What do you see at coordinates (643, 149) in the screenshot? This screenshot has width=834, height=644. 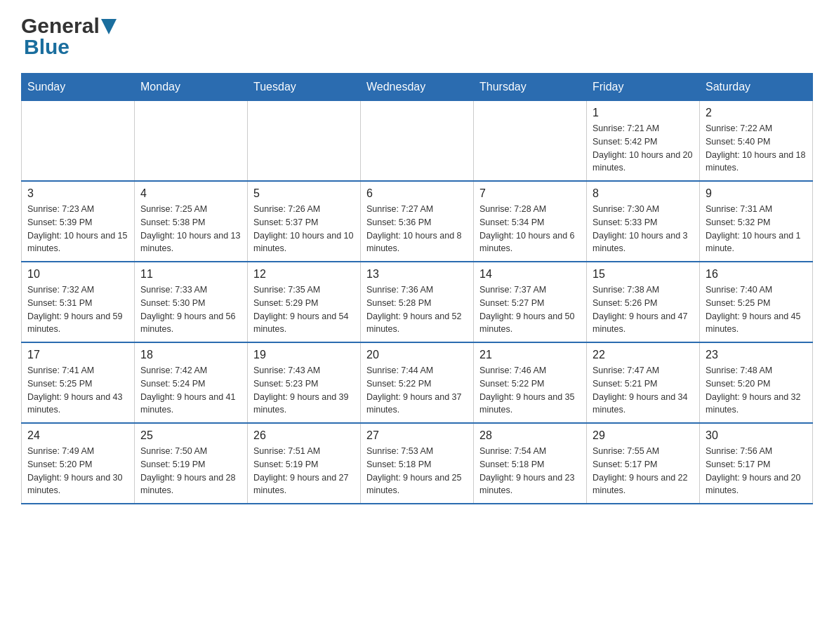 I see `day-info: Sunrise: 7:21 AMSunset: 5:42 PMDaylight:…` at bounding box center [643, 149].